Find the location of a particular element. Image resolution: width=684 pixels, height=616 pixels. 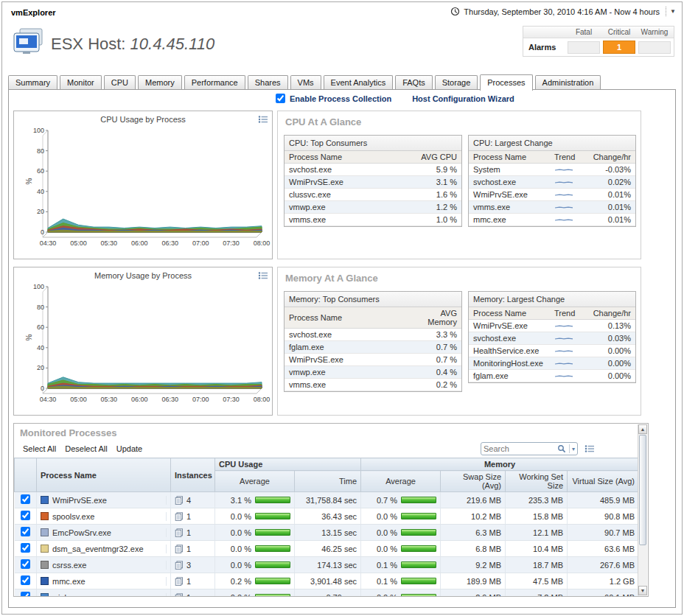

process-row: mmc.exe 1 0.2 % 3,901.48 sec 0.1 % 189.9… is located at coordinates (327, 581).